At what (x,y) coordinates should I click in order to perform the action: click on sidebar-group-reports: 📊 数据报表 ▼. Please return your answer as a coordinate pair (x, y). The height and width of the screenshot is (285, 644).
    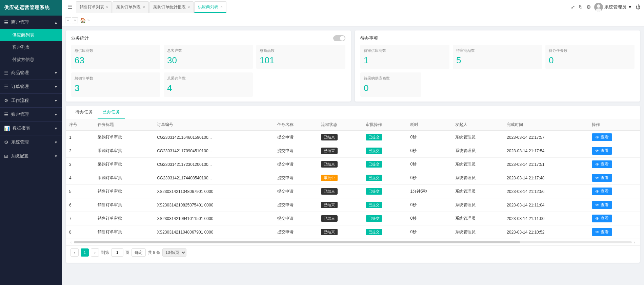
    Looking at the image, I should click on (31, 129).